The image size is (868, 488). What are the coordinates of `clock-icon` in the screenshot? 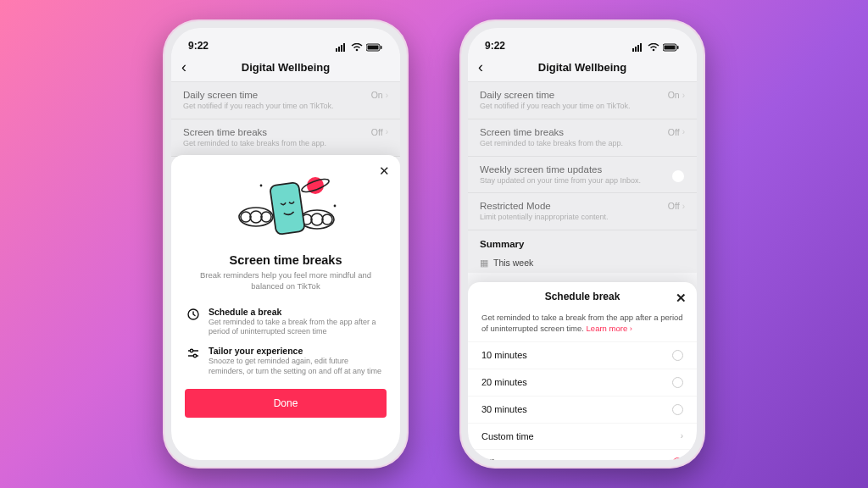 It's located at (193, 316).